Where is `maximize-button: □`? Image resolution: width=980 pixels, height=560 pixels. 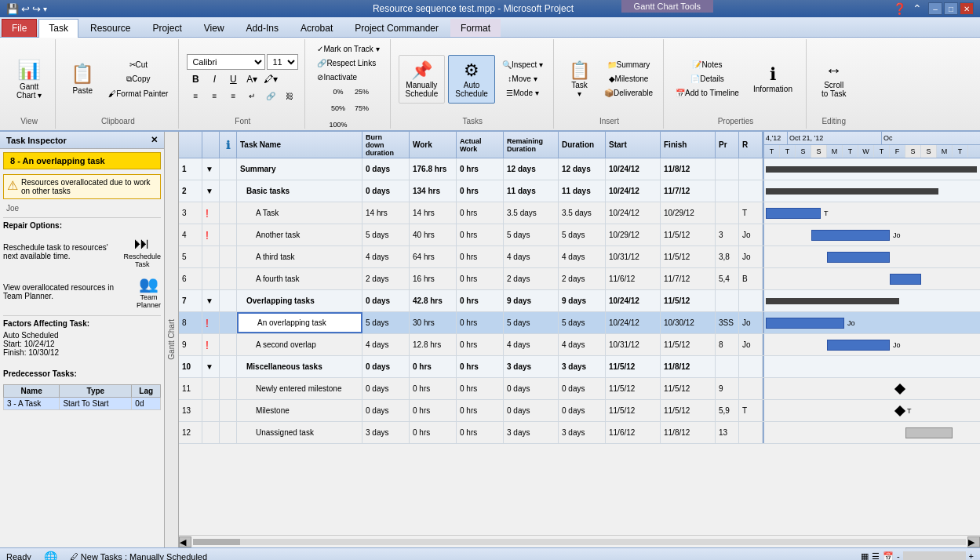 maximize-button: □ is located at coordinates (951, 9).